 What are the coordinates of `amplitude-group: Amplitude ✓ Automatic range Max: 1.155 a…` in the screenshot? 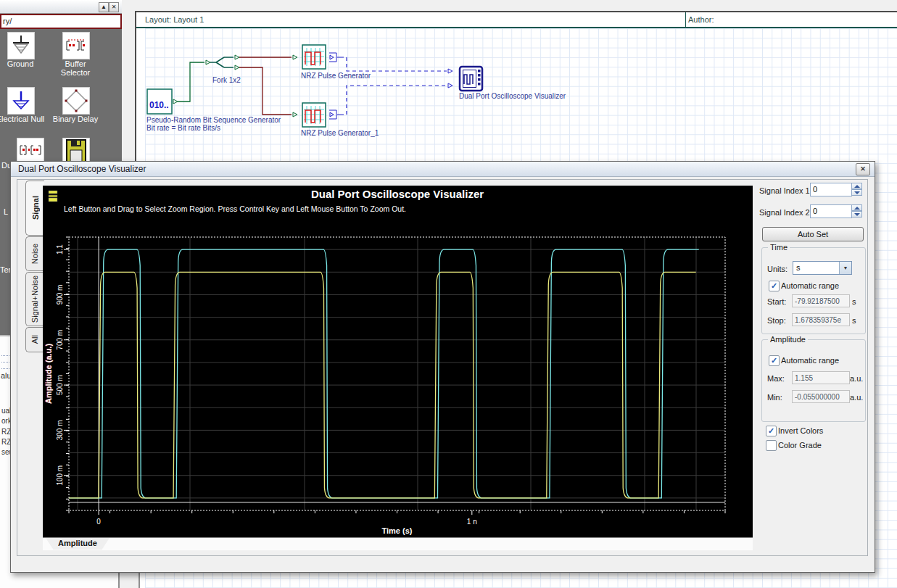 It's located at (814, 381).